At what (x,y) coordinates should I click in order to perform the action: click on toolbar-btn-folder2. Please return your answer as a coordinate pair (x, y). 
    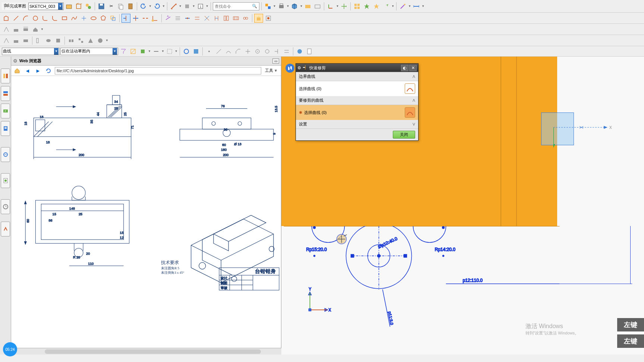
    Looking at the image, I should click on (318, 6).